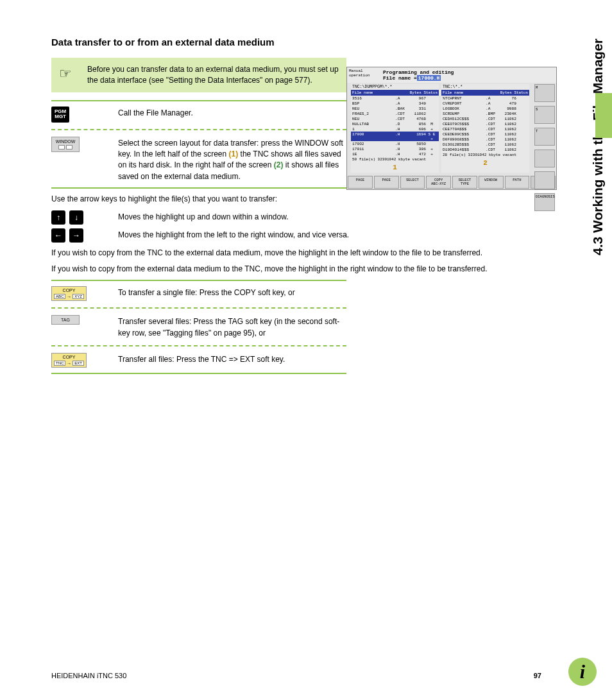  What do you see at coordinates (468, 72) in the screenshot?
I see `shot-title: Programming and editing` at bounding box center [468, 72].